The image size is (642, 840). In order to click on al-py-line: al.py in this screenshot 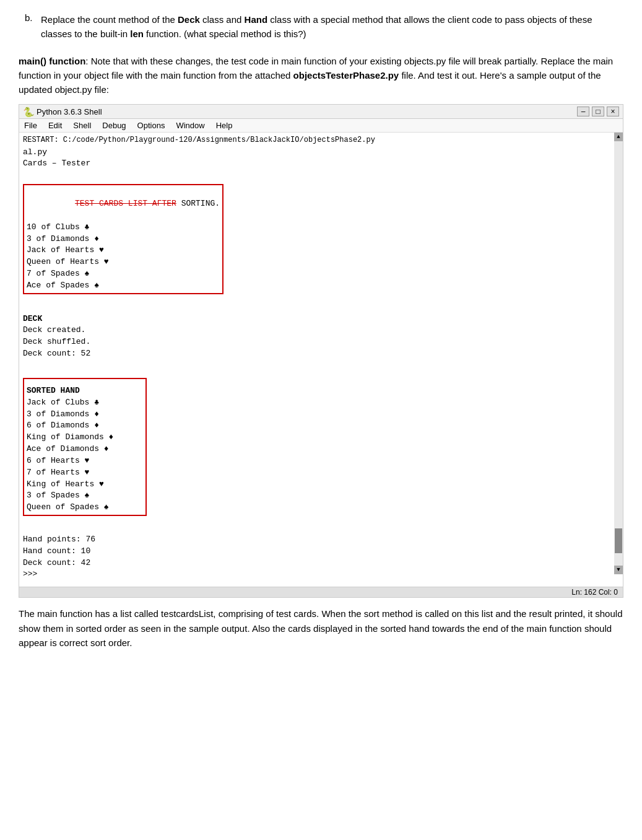, I will do `click(317, 152)`.